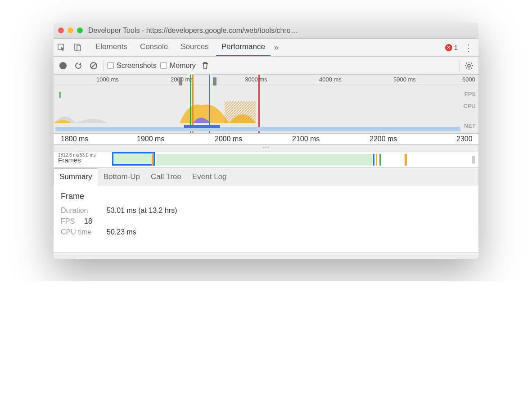 The width and height of the screenshot is (532, 396). Describe the element at coordinates (61, 31) in the screenshot. I see `close-icon` at that location.